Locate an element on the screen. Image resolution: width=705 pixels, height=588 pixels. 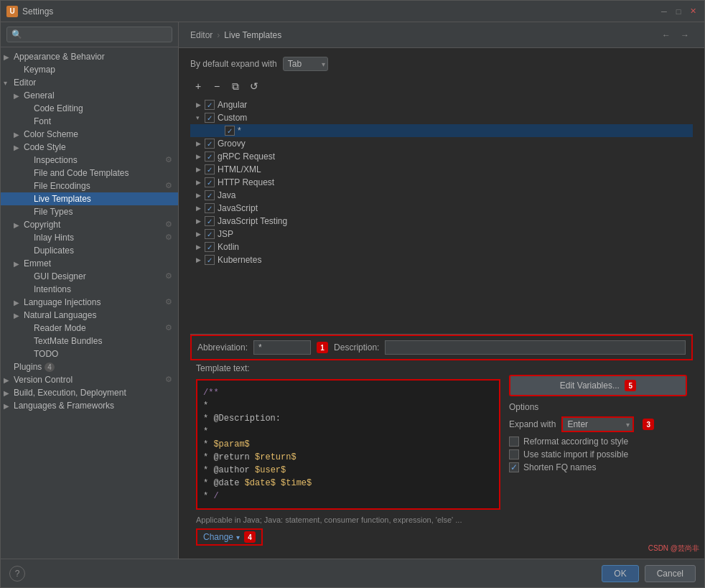
template-group-js-testing: ▶ ✓ JavaScript Testing is located at coordinates (442, 221).